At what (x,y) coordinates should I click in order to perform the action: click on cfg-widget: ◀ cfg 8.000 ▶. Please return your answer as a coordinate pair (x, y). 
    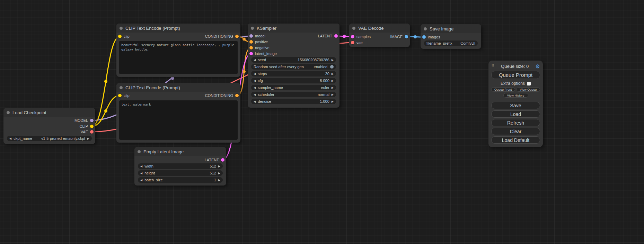
    Looking at the image, I should click on (294, 81).